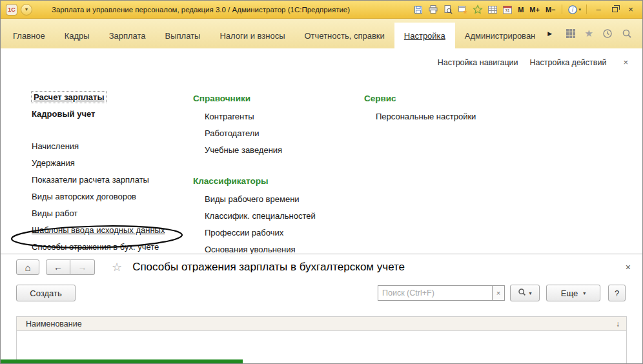 The image size is (643, 364). Describe the element at coordinates (535, 10) in the screenshot. I see `calculator-m-plus-button: M+` at that location.